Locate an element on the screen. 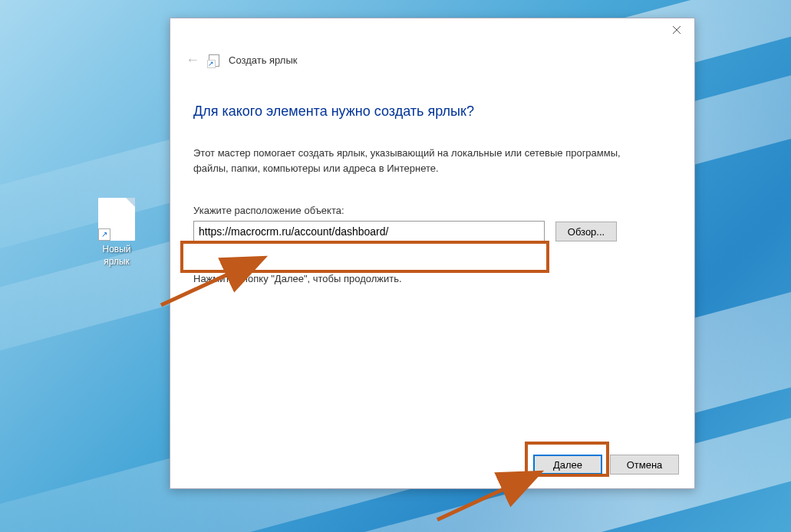 The width and height of the screenshot is (791, 532). location-input is located at coordinates (369, 232).